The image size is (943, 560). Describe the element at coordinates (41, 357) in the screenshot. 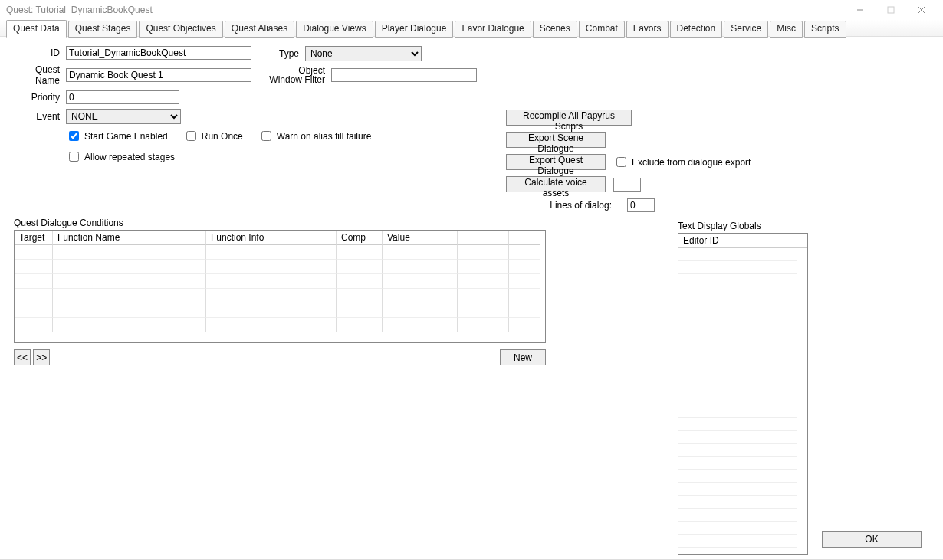

I see `conditions-next-button: >>` at that location.